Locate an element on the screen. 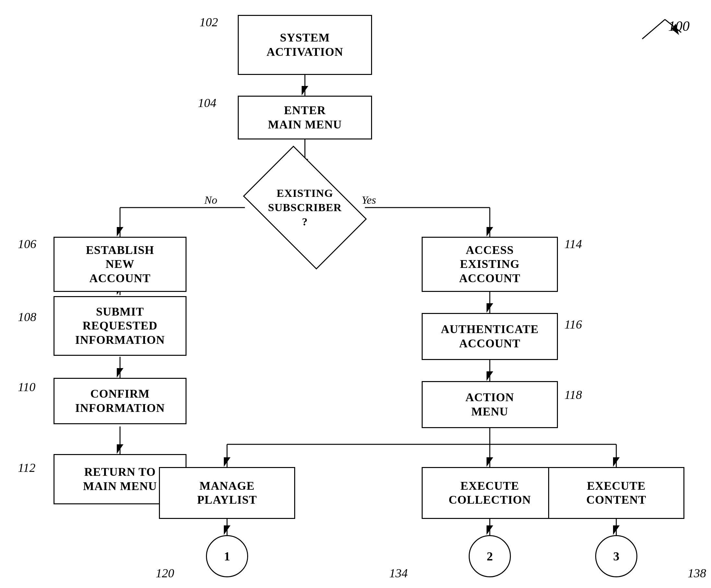 The height and width of the screenshot is (588, 711). action-menu-box: ACTION MENU is located at coordinates (490, 405).